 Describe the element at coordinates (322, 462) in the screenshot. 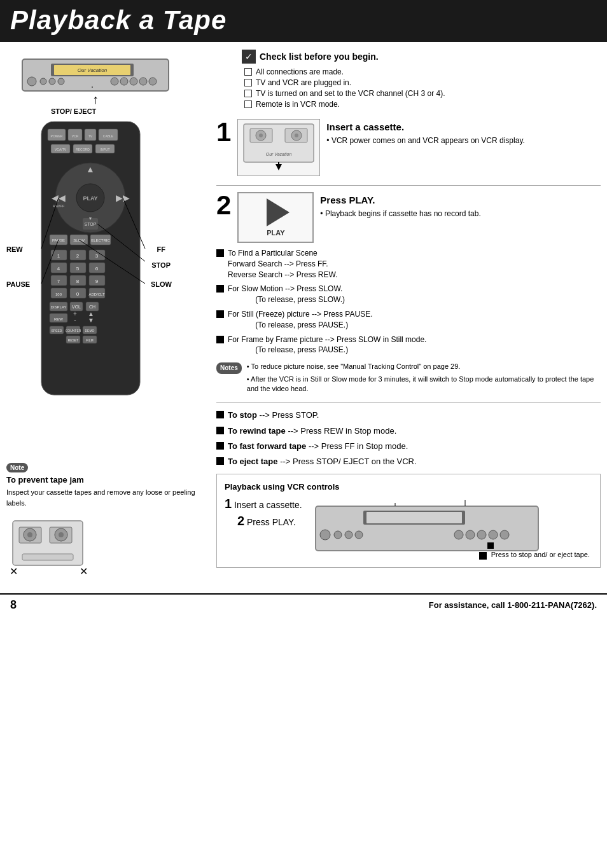

I see `bottom-text-4: To eject tape --> Press STOP/ EJECT on t…` at that location.